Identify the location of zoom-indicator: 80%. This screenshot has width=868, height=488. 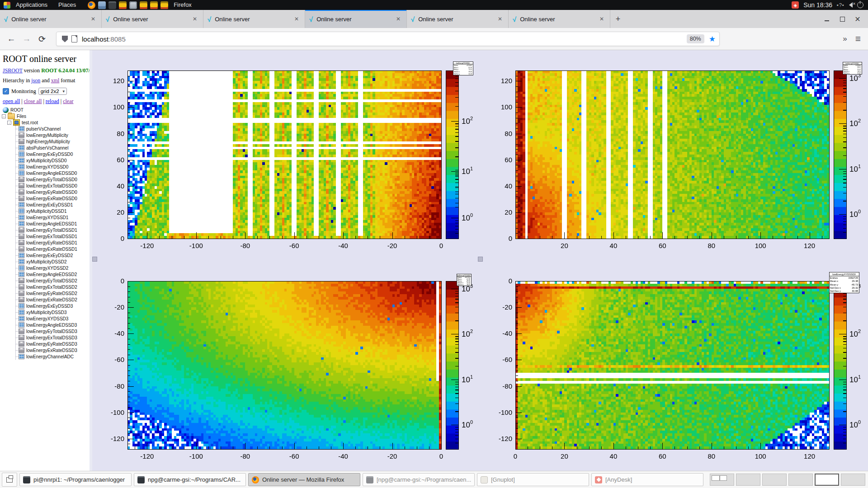
(695, 39).